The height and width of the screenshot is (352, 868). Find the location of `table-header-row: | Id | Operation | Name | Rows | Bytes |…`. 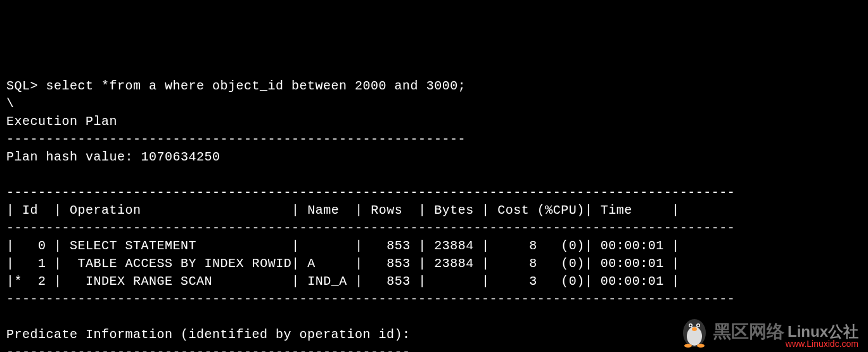

table-header-row: | Id | Operation | Name | Rows | Bytes |… is located at coordinates (343, 211).